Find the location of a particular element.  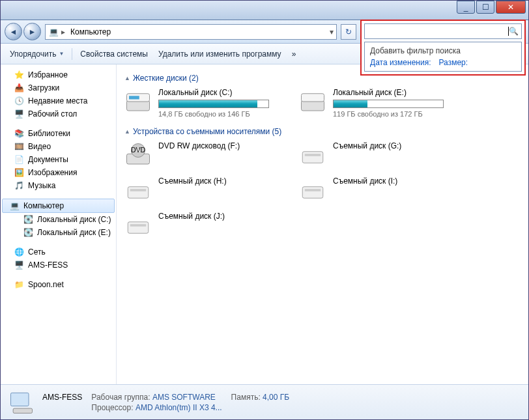

dvd-icon: DVD is located at coordinates (138, 155).